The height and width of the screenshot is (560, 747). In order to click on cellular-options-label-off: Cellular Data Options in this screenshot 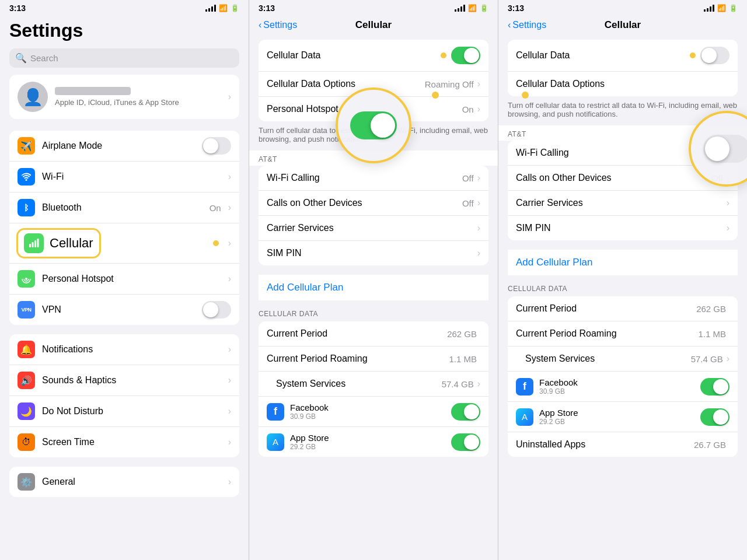, I will do `click(623, 84)`.